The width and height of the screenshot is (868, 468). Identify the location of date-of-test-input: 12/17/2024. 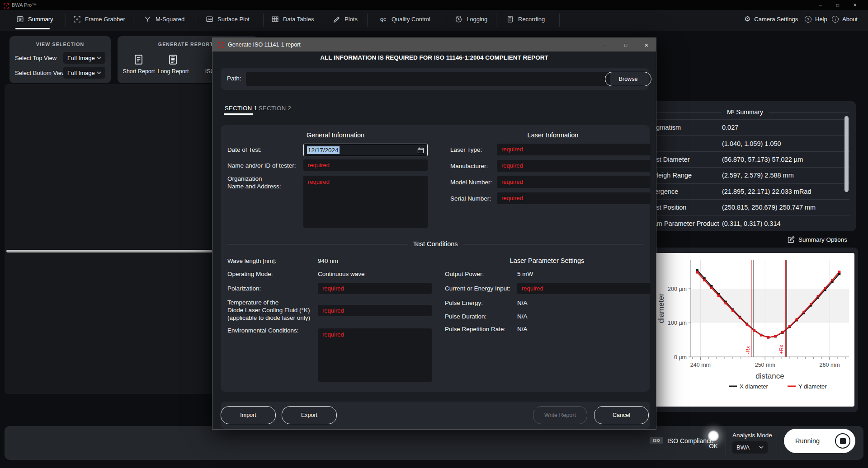
(365, 150).